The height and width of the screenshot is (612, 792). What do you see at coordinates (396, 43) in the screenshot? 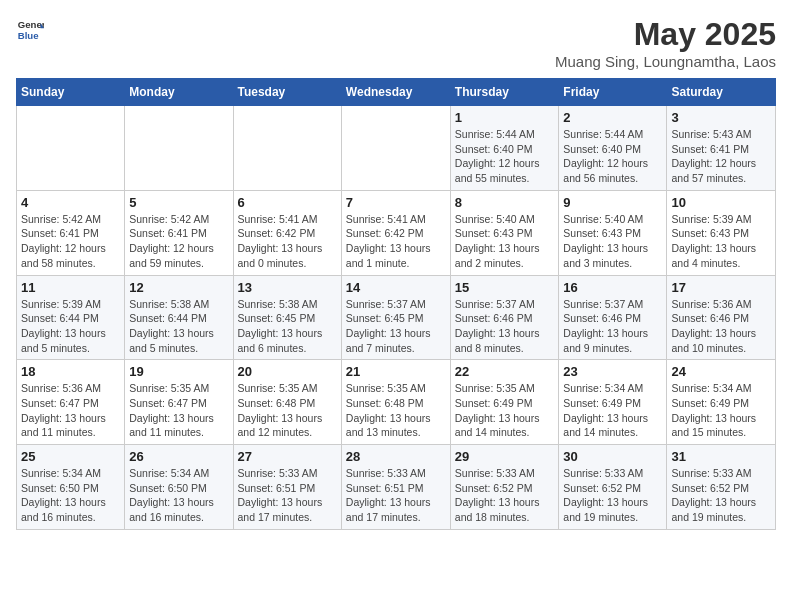
I see `page-header: General Blue May 2025 Muang Sing, Loungn…` at bounding box center [396, 43].